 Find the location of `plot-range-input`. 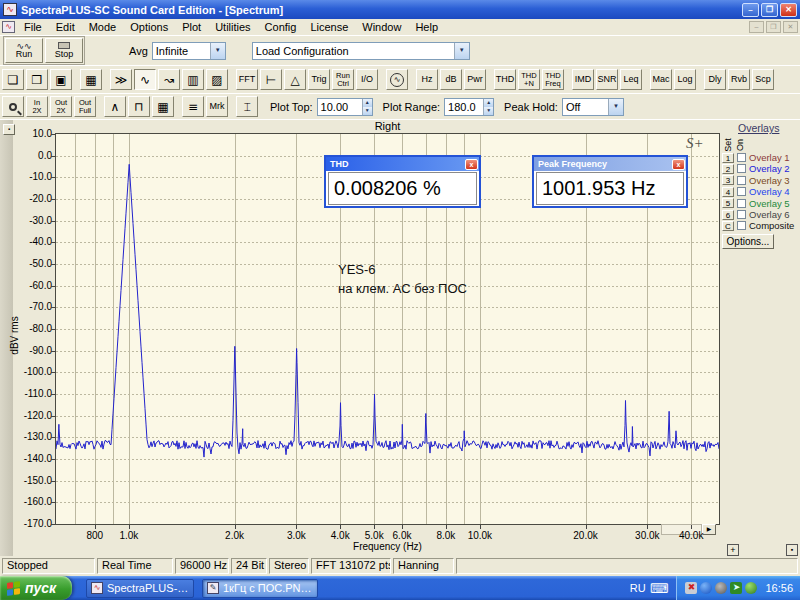

plot-range-input is located at coordinates (464, 107).